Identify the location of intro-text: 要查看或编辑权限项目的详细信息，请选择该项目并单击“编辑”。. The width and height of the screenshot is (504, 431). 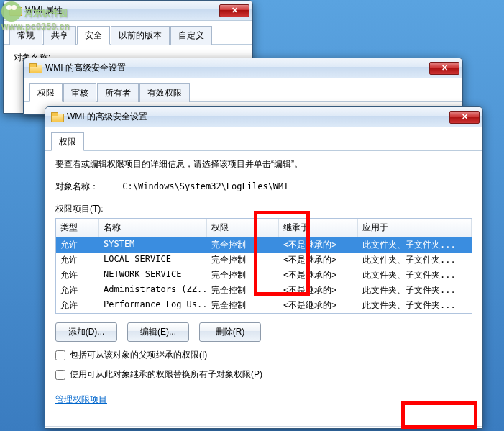
(264, 164).